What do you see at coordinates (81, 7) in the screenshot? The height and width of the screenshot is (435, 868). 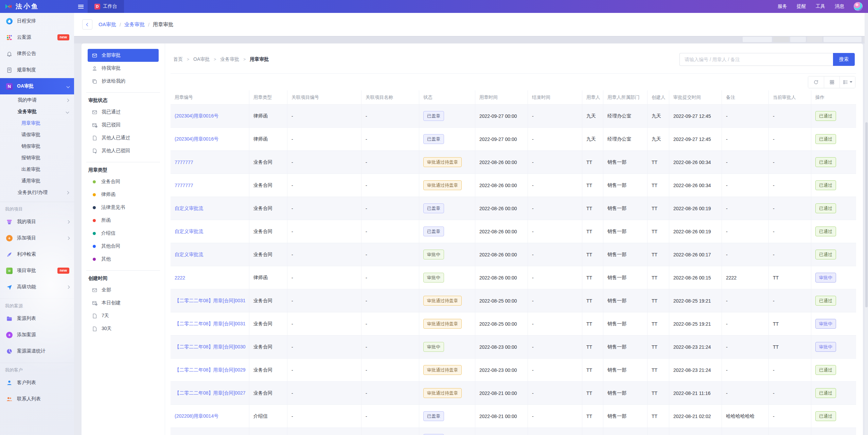 I see `hamburger-icon` at bounding box center [81, 7].